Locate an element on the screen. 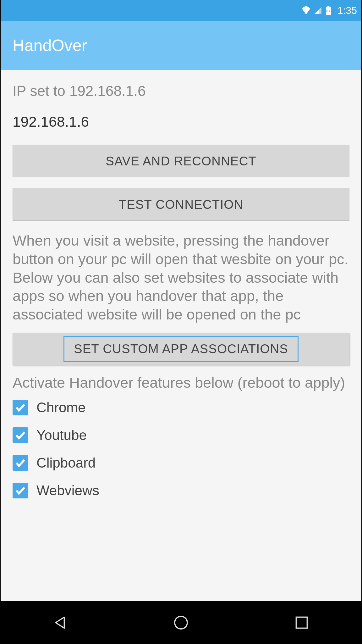 The image size is (362, 644). set-custom-associations-button: SET CUSTOM APP ASSOCIATIONS is located at coordinates (181, 349).